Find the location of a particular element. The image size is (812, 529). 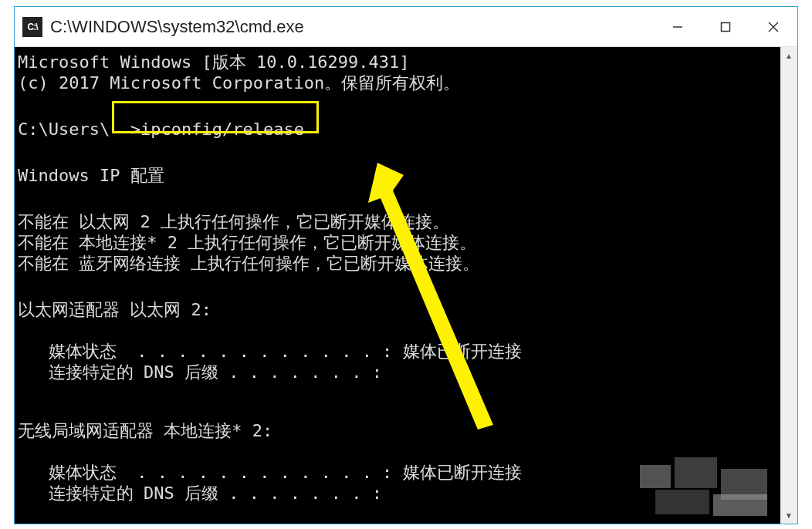

banner-line-1: Microsoft Windows [版本 10.0.16299.431] is located at coordinates (214, 62).